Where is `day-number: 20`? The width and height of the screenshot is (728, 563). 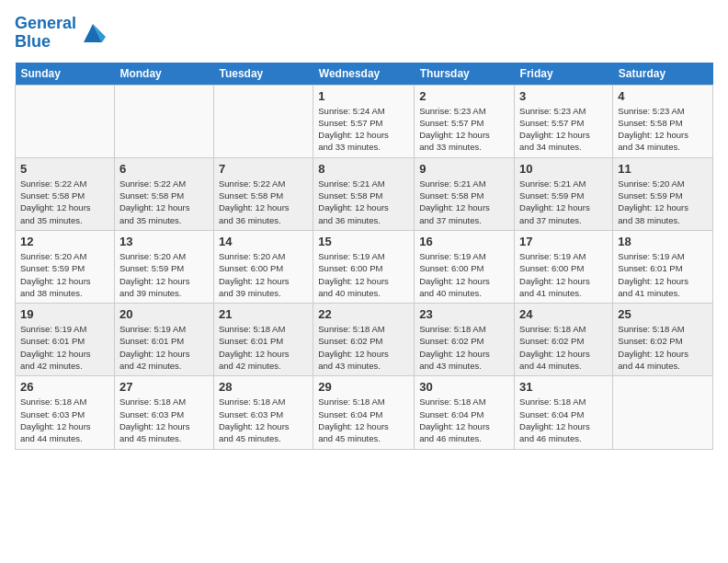
day-number: 20 is located at coordinates (164, 315).